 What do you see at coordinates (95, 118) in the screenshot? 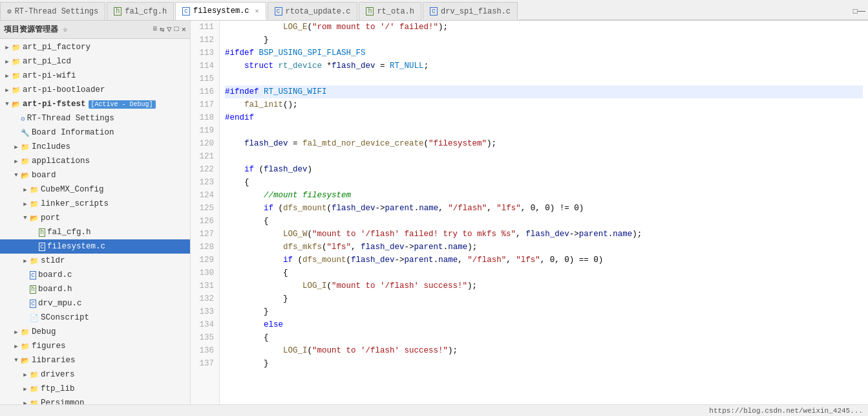
I see `sidebar-item-rt-thread-settings: ⚙ RT-Thread Settings` at bounding box center [95, 118].